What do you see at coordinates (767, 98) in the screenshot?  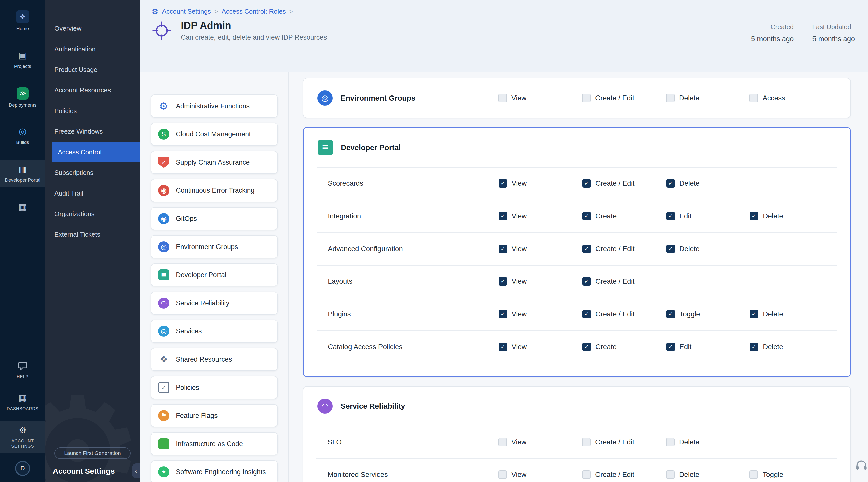 I see `permission-access: Access` at bounding box center [767, 98].